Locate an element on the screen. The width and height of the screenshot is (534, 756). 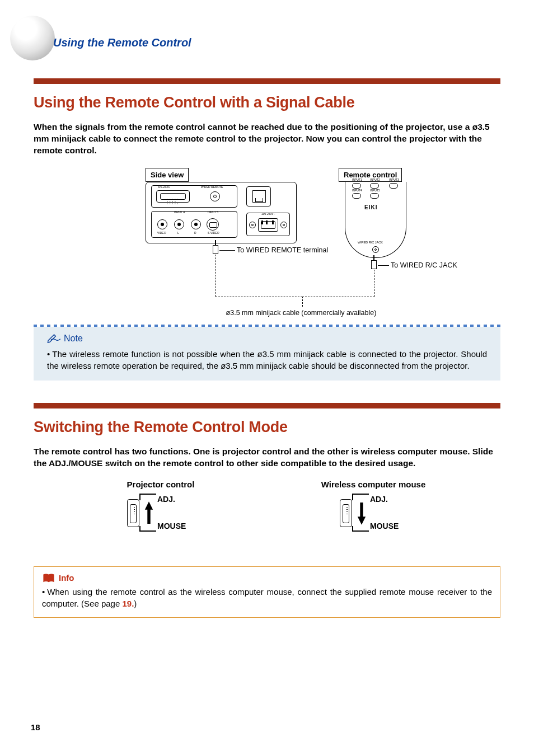
audio-r-label: R is located at coordinates (195, 233).